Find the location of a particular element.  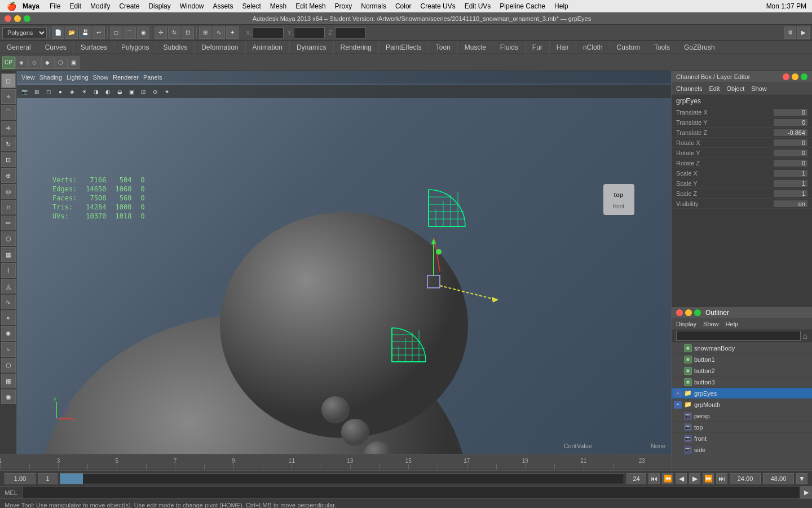

cb-min is located at coordinates (795, 77).